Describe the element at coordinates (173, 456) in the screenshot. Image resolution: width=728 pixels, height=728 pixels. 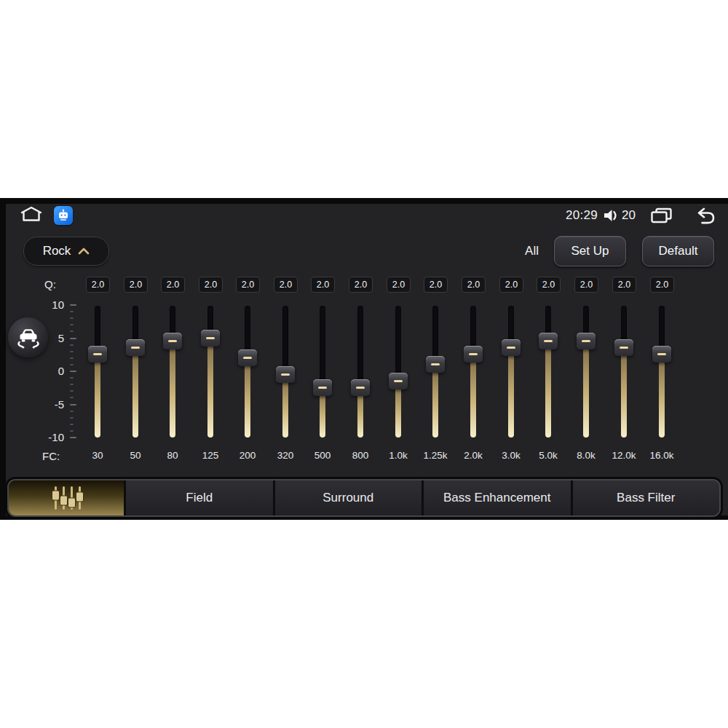
I see `frequency-label: 80` at that location.